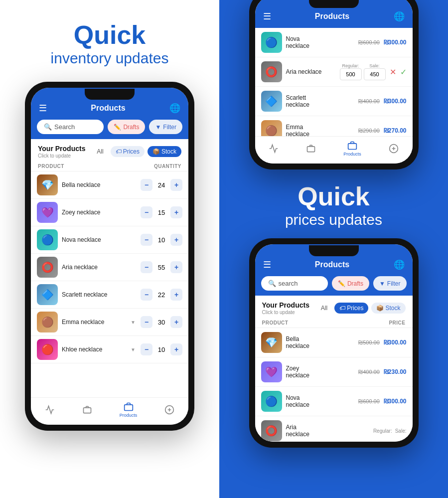 The width and height of the screenshot is (448, 498). What do you see at coordinates (334, 323) in the screenshot?
I see `table-header: PRODUCT PRICE` at bounding box center [334, 323].